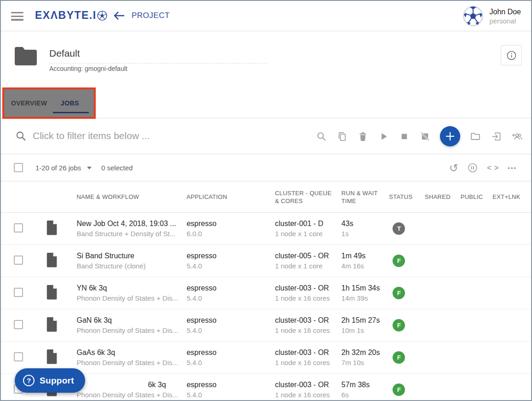 The image size is (532, 401). What do you see at coordinates (443, 197) in the screenshot?
I see `col-shared: SHARED` at bounding box center [443, 197].